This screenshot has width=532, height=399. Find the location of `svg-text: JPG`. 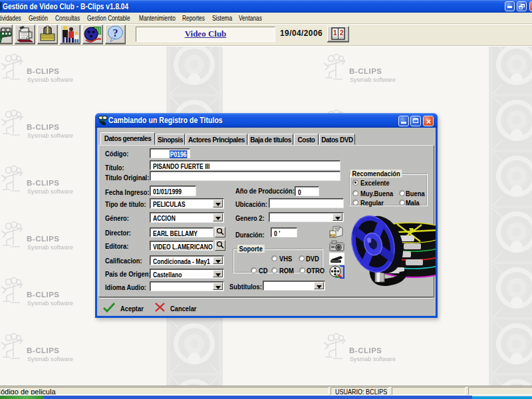

svg-text: JPG is located at coordinates (334, 235).